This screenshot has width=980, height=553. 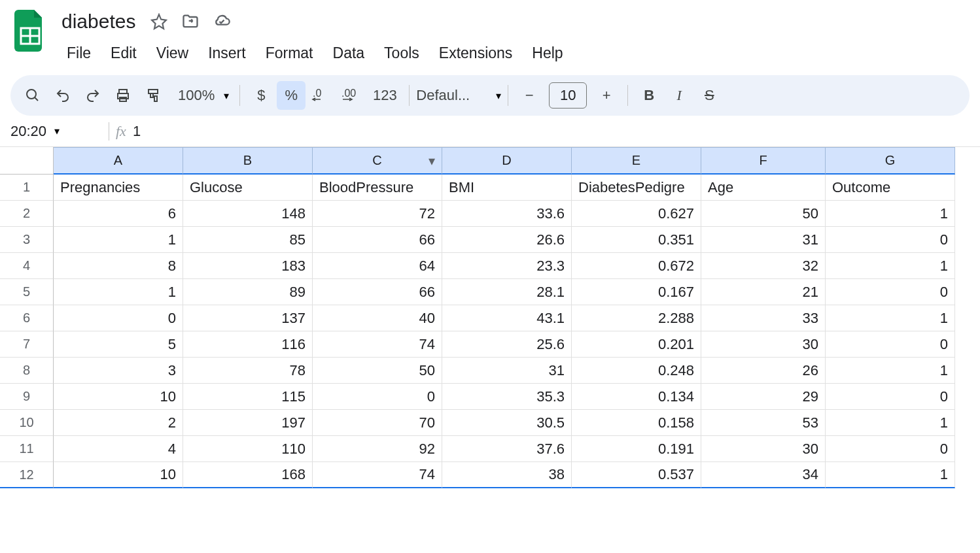 What do you see at coordinates (27, 214) in the screenshot?
I see `row-header: 2` at bounding box center [27, 214].